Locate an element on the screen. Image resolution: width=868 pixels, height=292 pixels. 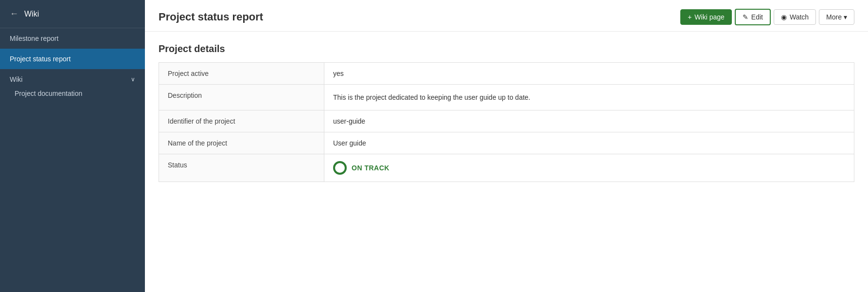
row-value-status: ON TRACK is located at coordinates (589, 168).